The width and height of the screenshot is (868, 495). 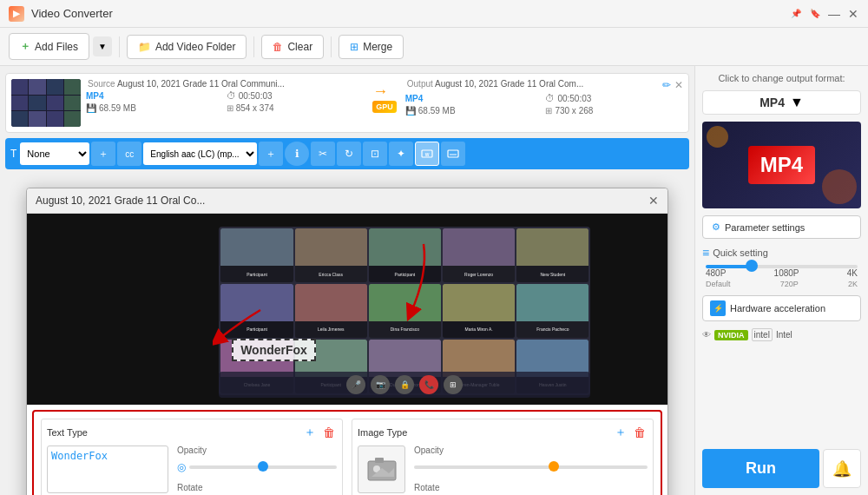 What do you see at coordinates (740, 253) in the screenshot?
I see `quick-setting-label: Quick setting` at bounding box center [740, 253].